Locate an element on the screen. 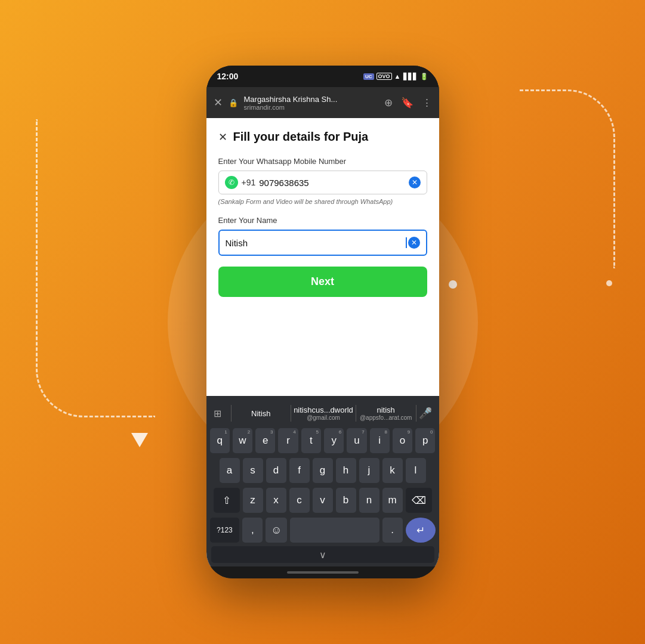  bookmark-icon: 🔖 is located at coordinates (407, 103).